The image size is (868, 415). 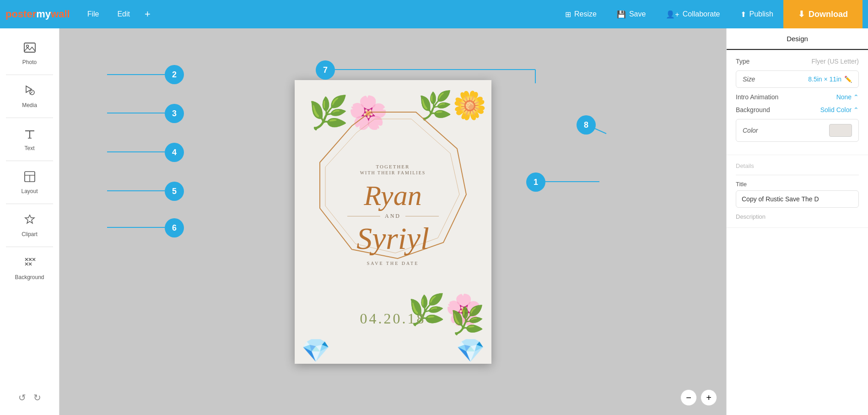 I want to click on callout-2: 2, so click(x=174, y=75).